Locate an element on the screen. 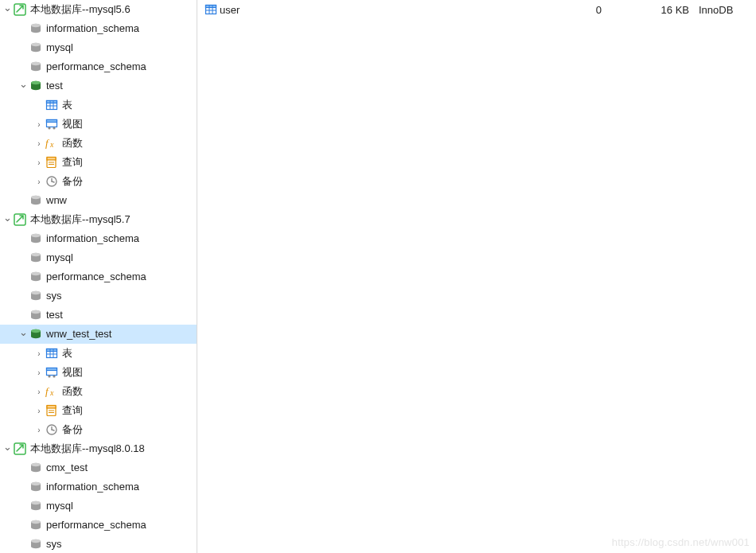 Image resolution: width=756 pixels, height=553 pixels. connection-label: 本地数据库--mysql5.6 is located at coordinates (80, 10).